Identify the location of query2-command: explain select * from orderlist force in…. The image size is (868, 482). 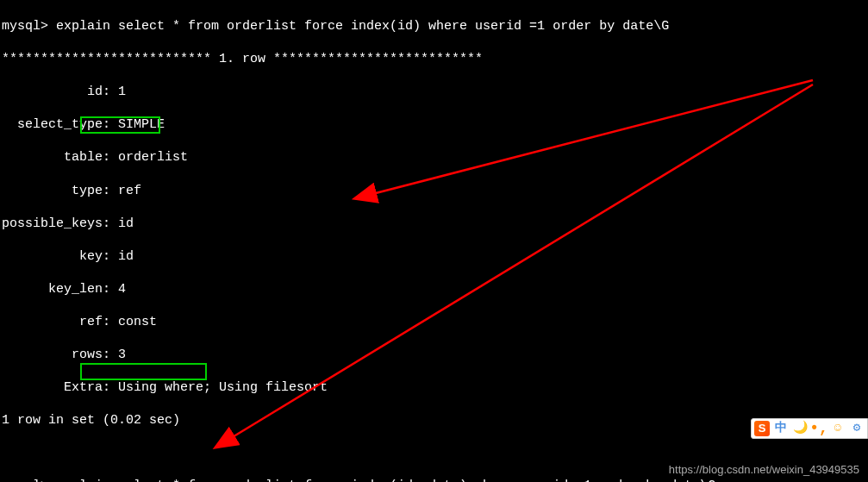
(386, 480).